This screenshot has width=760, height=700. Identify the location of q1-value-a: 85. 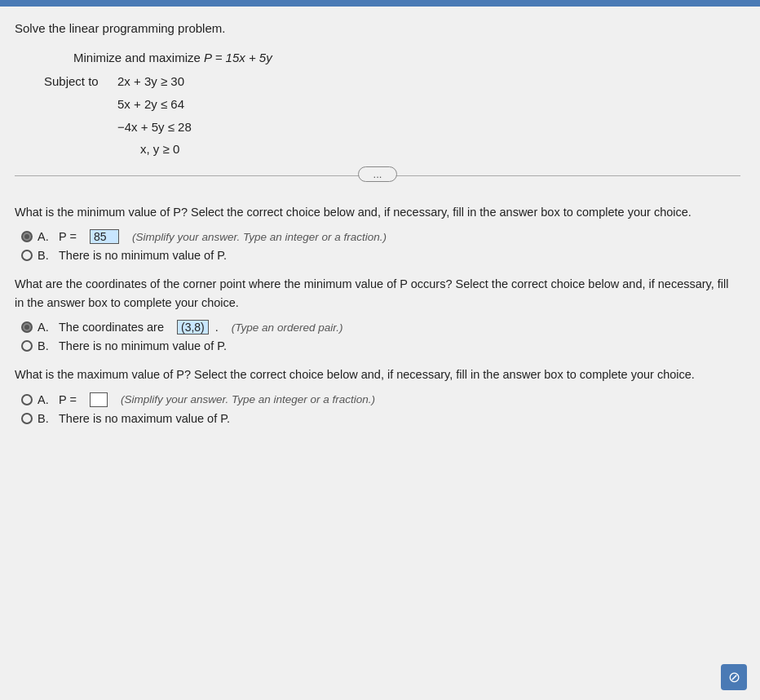
(100, 237).